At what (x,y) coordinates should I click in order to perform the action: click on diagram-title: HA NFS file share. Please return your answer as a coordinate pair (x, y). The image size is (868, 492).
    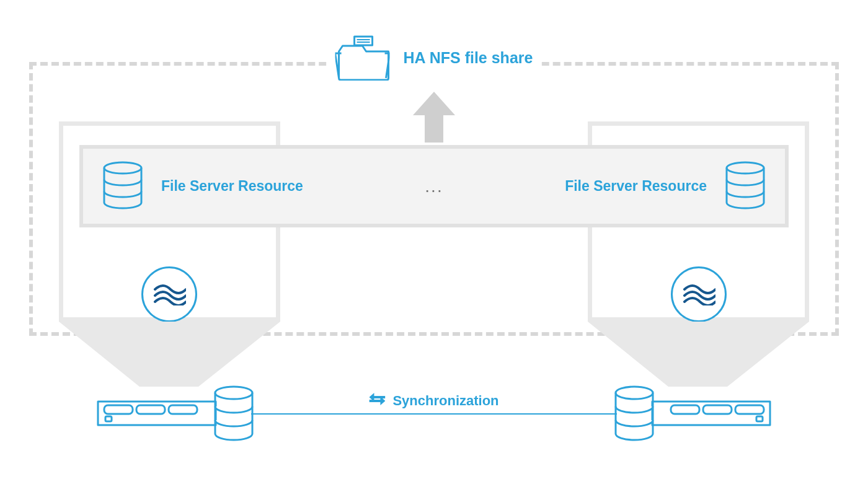
    Looking at the image, I should click on (469, 58).